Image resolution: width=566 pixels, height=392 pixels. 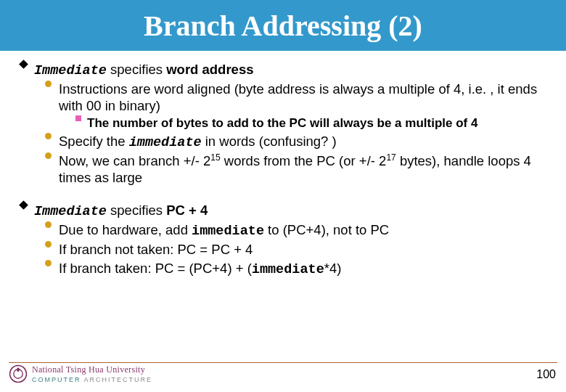 What do you see at coordinates (283, 26) in the screenshot?
I see `slide-title: Branch Addressing (2)` at bounding box center [283, 26].